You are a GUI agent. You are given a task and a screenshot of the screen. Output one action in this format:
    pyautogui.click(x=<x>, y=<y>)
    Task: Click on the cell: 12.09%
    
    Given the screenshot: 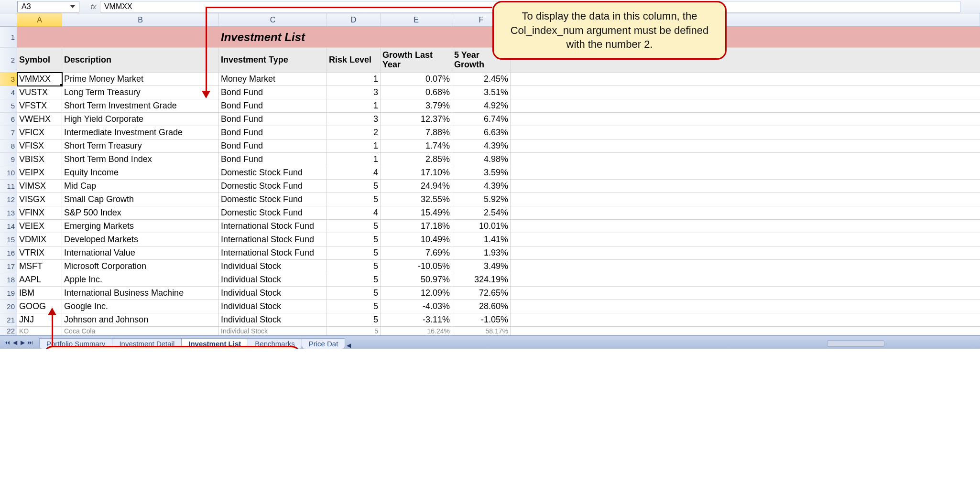 What is the action you would take?
    pyautogui.click(x=416, y=293)
    